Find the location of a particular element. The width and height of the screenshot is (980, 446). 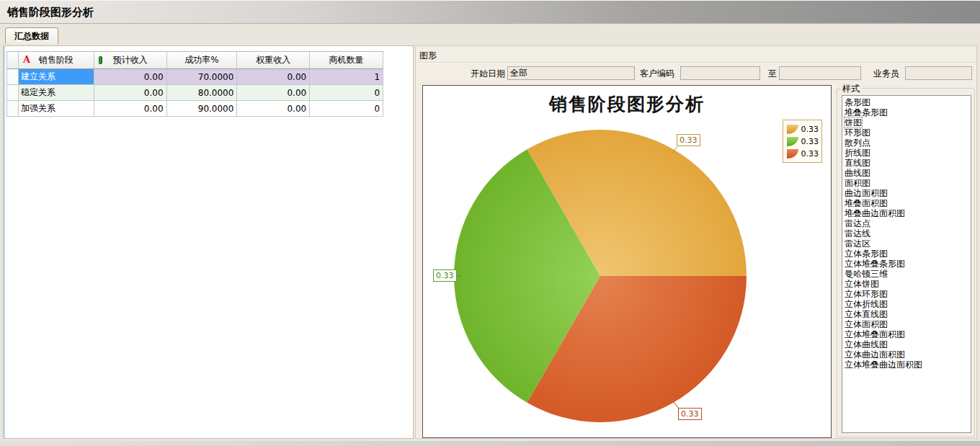

style-option: 堆叠条形图 is located at coordinates (907, 112).